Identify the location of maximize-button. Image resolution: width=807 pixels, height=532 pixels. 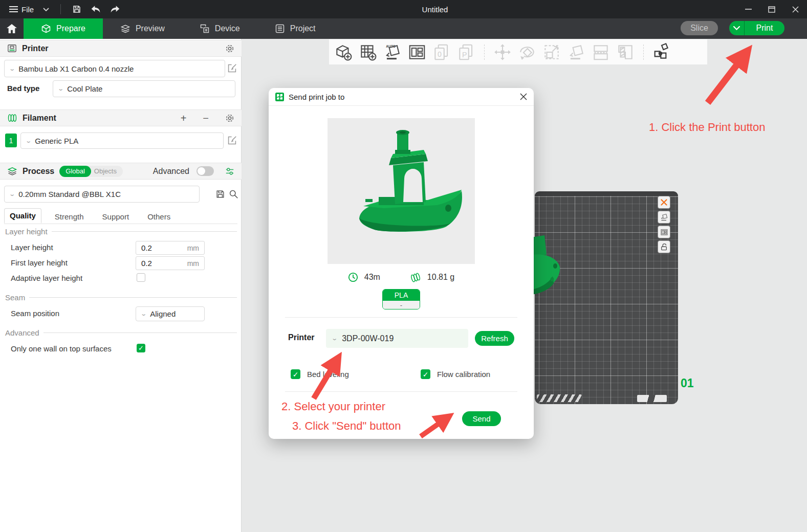
(772, 9).